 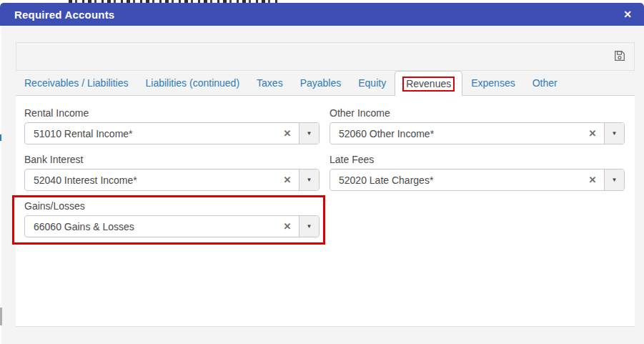 What do you see at coordinates (477, 126) in the screenshot?
I see `field-other-income: Other Income 52060 Other Income* ✕ ▼` at bounding box center [477, 126].